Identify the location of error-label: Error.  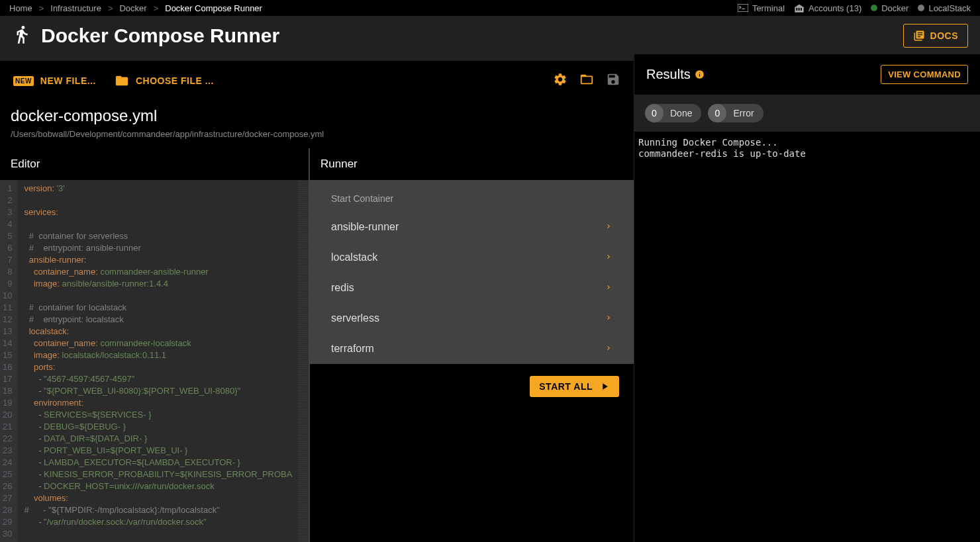
(744, 113).